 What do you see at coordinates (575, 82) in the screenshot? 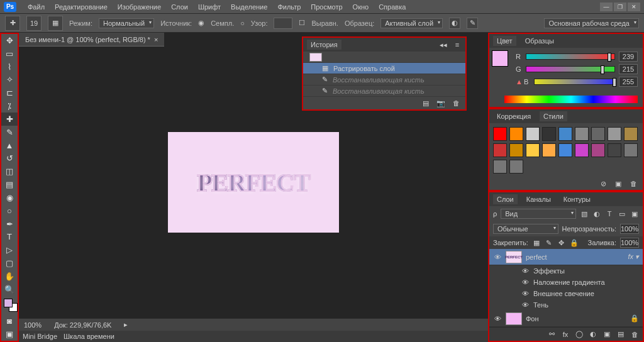
I see `slider-b` at bounding box center [575, 82].